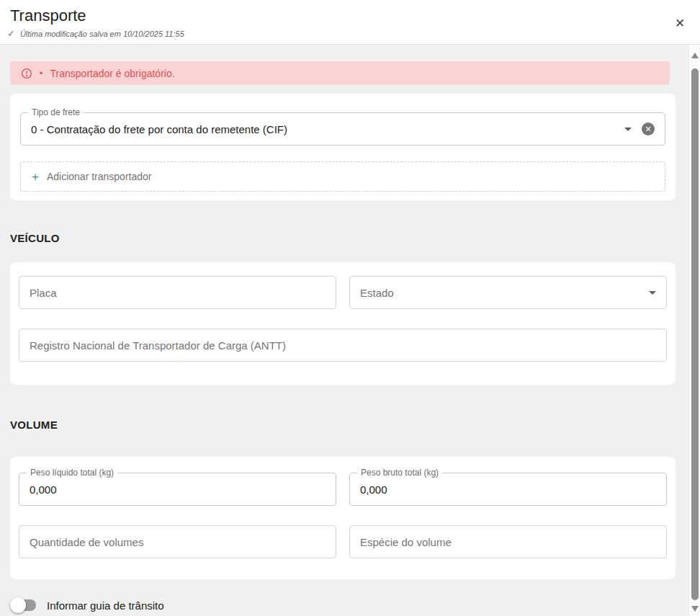 Image resolution: width=700 pixels, height=616 pixels. Describe the element at coordinates (48, 16) in the screenshot. I see `page-title: Transporte` at that location.